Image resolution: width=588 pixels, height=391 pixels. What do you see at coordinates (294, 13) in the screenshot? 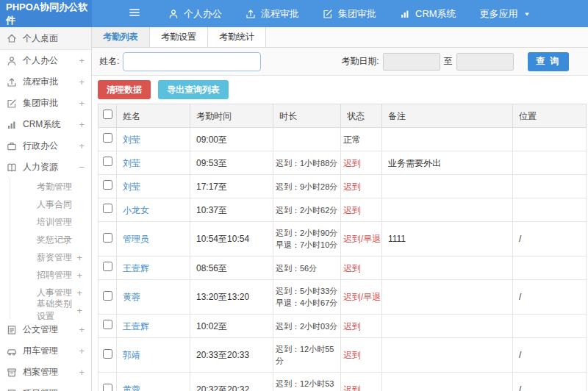
I see `top-bar: PHPOA协同办公软件 个人办公 流程审批 集团审批 CRM系统` at bounding box center [294, 13].